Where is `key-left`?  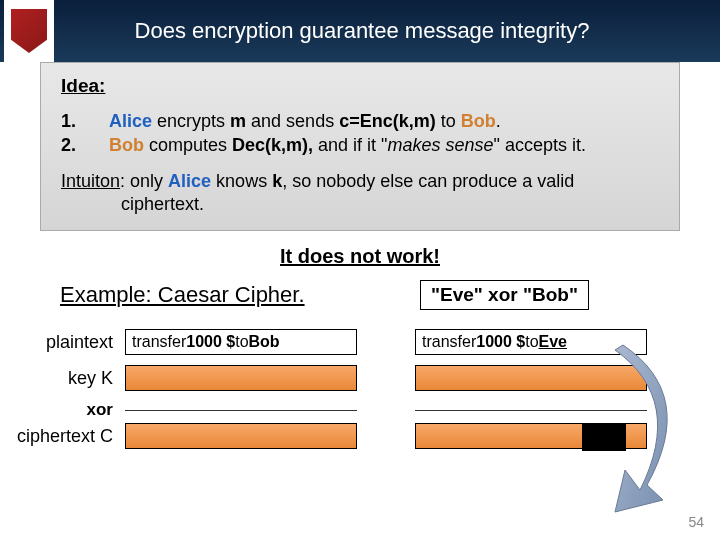
key-left is located at coordinates (241, 378).